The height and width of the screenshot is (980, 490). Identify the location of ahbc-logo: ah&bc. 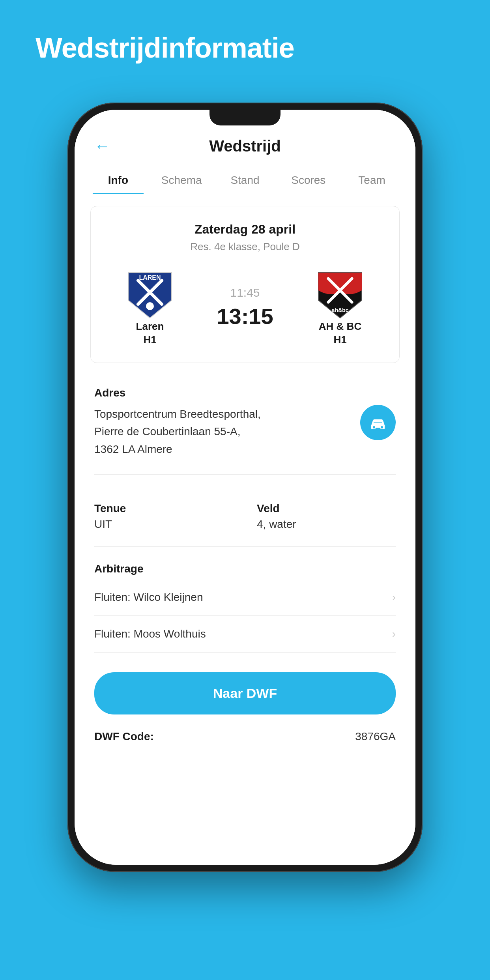
(340, 294).